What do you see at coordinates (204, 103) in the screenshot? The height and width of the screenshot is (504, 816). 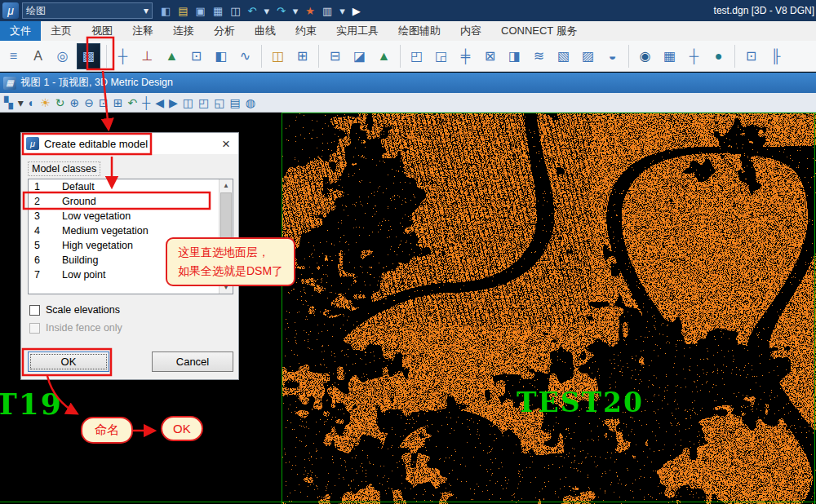 I see `clip-volume-icon: ◰` at bounding box center [204, 103].